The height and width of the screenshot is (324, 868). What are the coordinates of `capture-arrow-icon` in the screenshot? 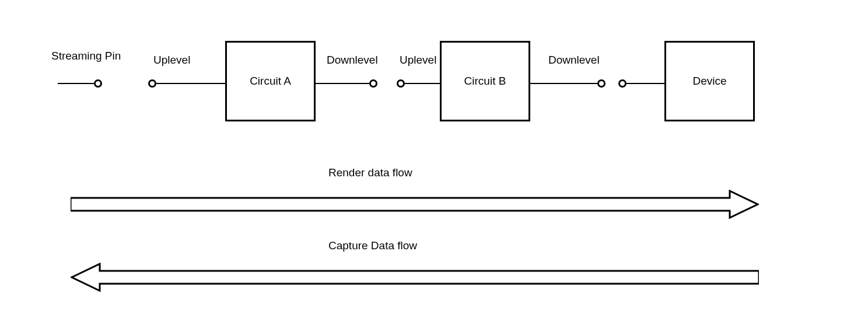 It's located at (415, 277).